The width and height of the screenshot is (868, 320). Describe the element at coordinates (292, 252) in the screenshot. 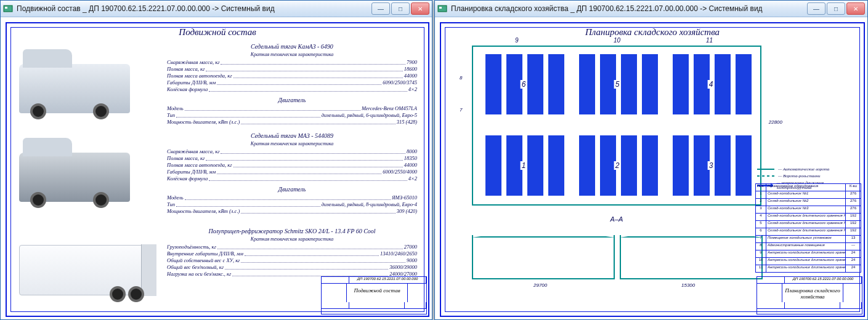

I see `specs-block-3: Полуприцеп-рефрижератор Schmitz SKO 24/L…` at that location.